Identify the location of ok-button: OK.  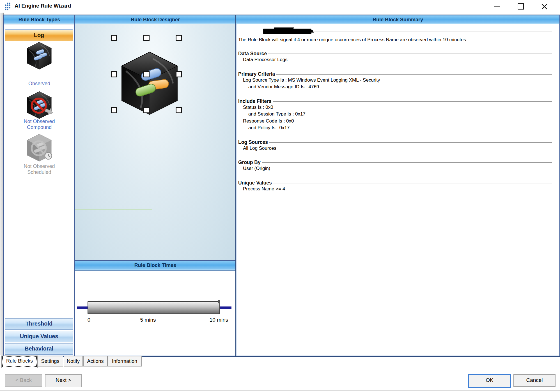
(490, 381).